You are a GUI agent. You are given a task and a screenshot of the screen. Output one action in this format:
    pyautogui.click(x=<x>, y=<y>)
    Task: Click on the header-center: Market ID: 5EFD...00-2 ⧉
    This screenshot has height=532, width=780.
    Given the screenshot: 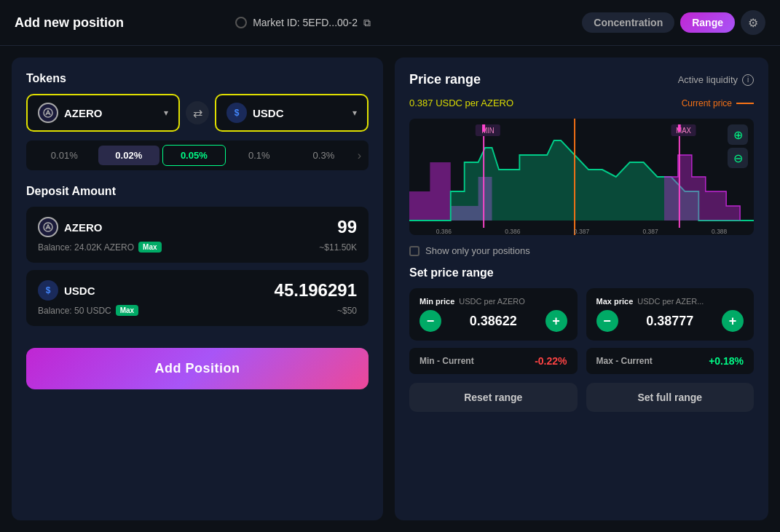 What is the action you would take?
    pyautogui.click(x=303, y=23)
    